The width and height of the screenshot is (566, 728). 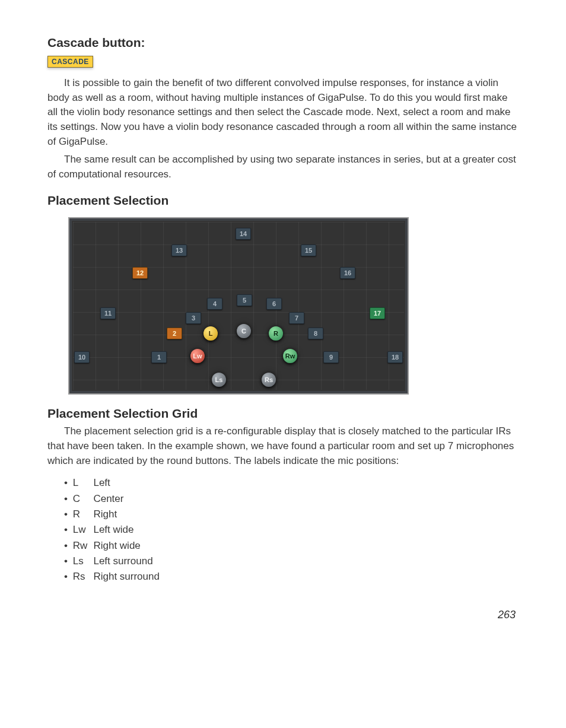 What do you see at coordinates (291, 499) in the screenshot?
I see `list-item: C Center` at bounding box center [291, 499].